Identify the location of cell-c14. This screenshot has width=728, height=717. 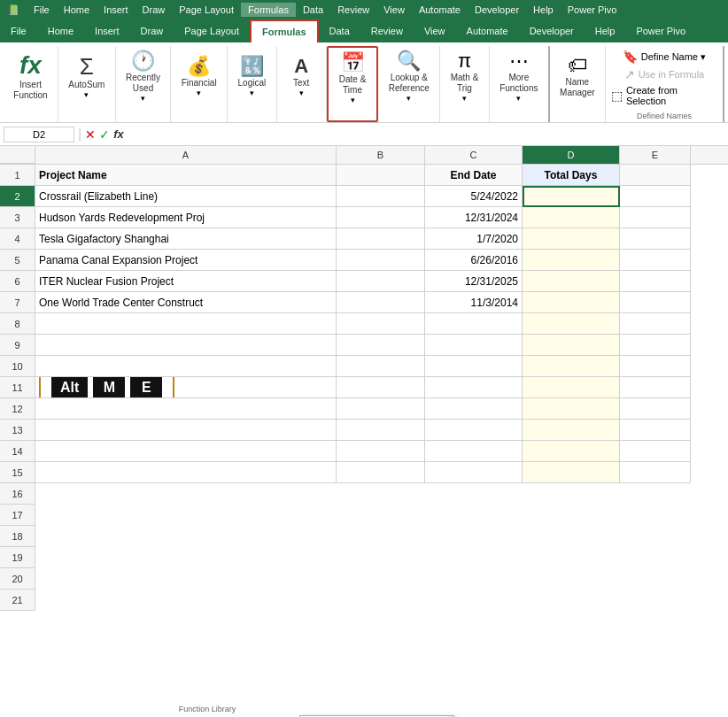
(474, 451).